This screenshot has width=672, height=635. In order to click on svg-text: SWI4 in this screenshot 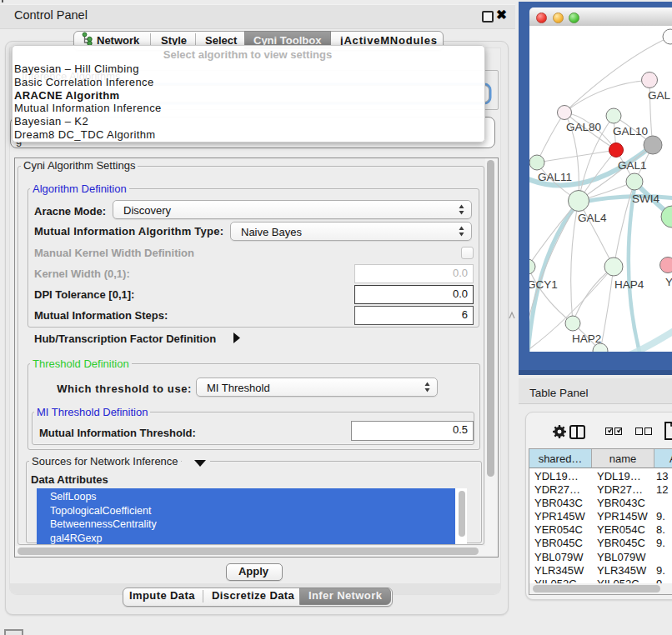, I will do `click(645, 198)`.